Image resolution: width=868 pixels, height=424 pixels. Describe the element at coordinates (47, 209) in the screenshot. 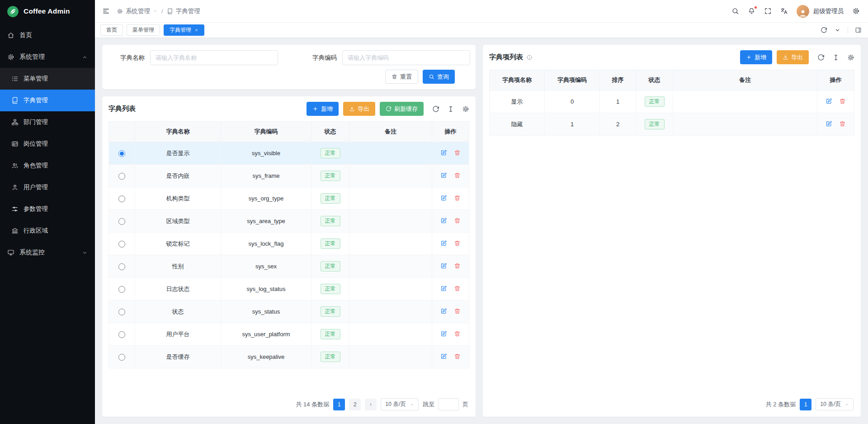

I see `sidebar-item-param-mgmt: 参数管理` at that location.